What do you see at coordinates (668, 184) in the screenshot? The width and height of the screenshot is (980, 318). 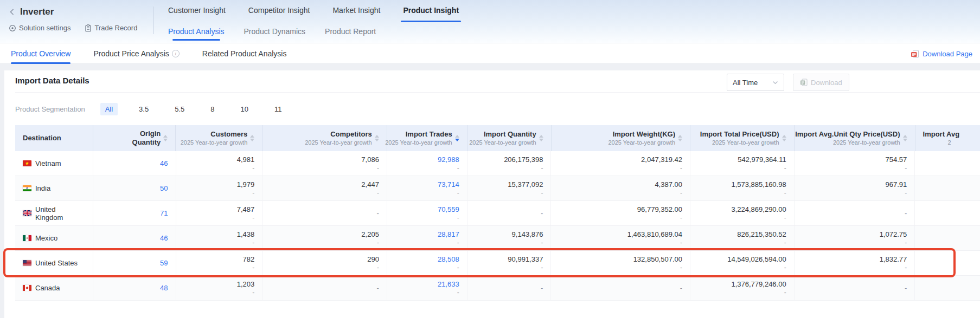 I see `import_weight-value: 4,387.00` at bounding box center [668, 184].